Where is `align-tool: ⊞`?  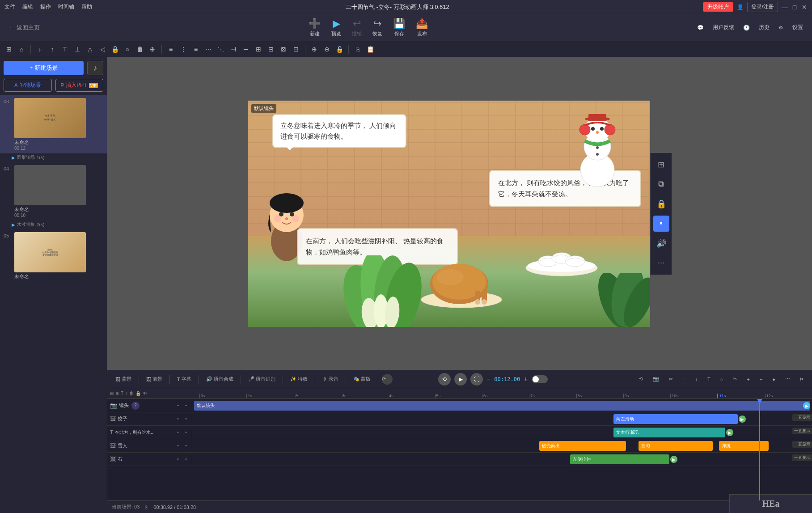
align-tool: ⊞ is located at coordinates (9, 49).